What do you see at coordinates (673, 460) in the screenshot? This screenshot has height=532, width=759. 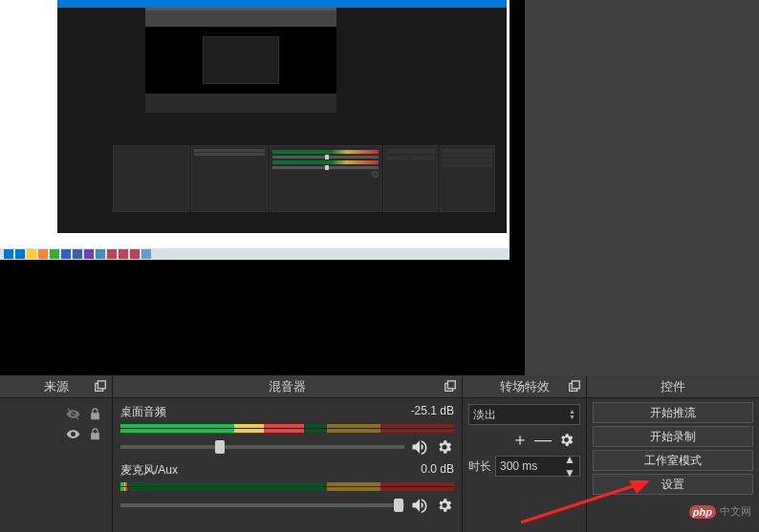 I see `studio-mode-button: 工作室模式` at bounding box center [673, 460].